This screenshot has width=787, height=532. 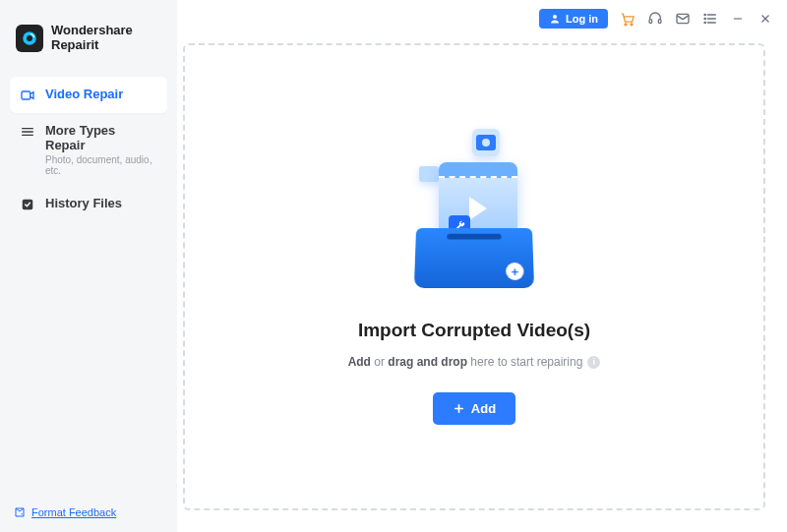 I want to click on inbox-icon: +, so click(x=474, y=258).